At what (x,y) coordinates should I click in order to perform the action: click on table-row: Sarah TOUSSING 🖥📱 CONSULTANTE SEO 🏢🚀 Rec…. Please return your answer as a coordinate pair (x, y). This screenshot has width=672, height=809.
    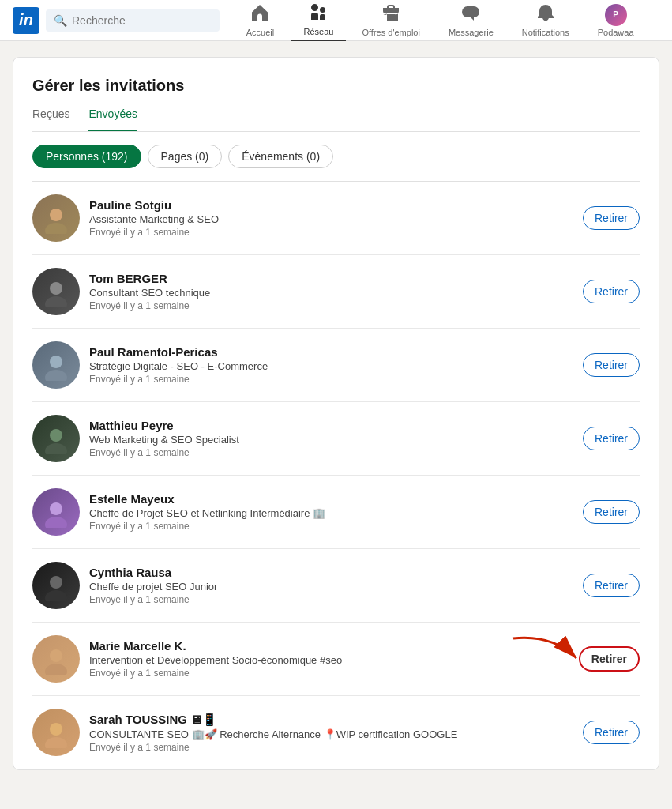
    Looking at the image, I should click on (336, 733).